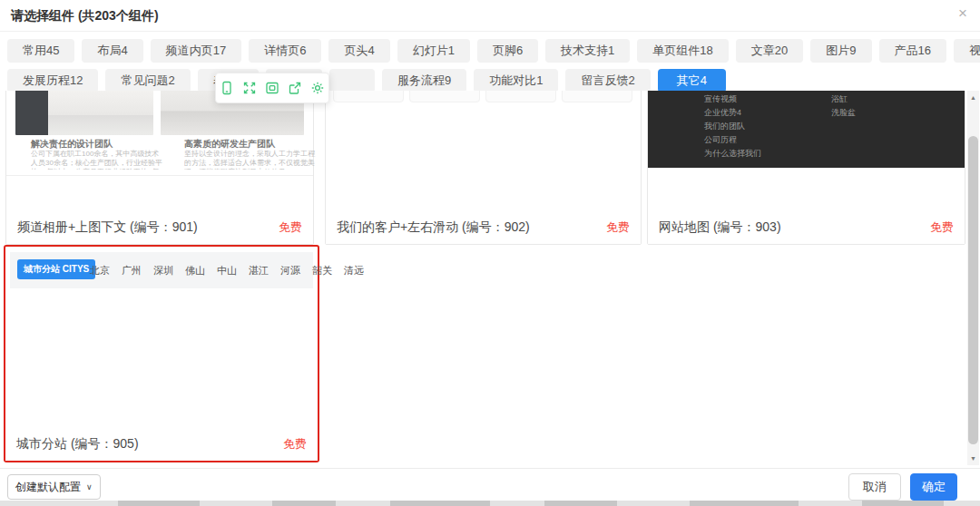  I want to click on tab-fazhanlicheng: 发展历程12, so click(53, 81).